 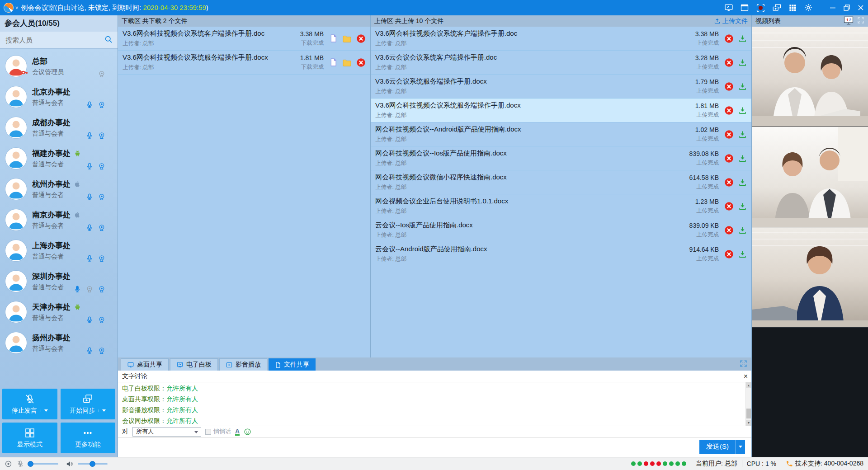 I want to click on file-row: V3.6网会科技视频会议系统客户端操作手册.doc上传者: 总部3.38 MB上…, so click(x=561, y=39).